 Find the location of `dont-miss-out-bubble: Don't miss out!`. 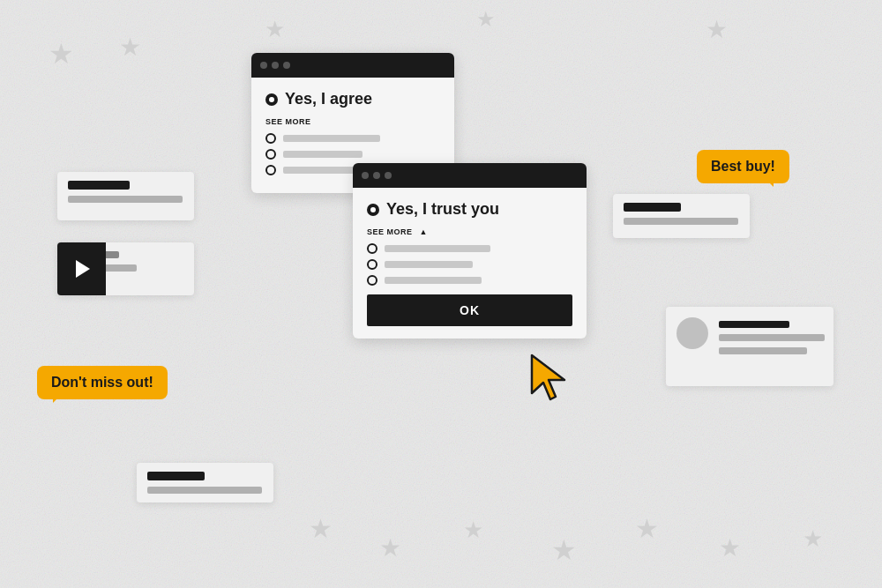

dont-miss-out-bubble: Don't miss out! is located at coordinates (102, 383).